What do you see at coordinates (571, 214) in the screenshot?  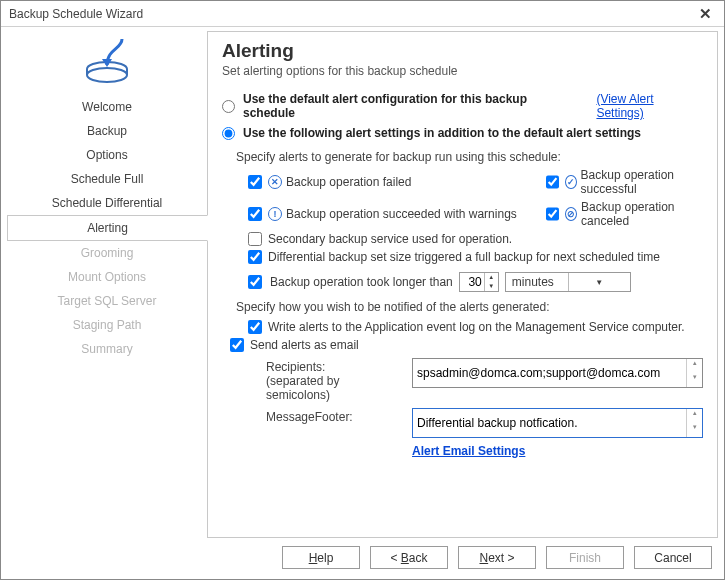 I see `cancel-icon: ⊘` at bounding box center [571, 214].